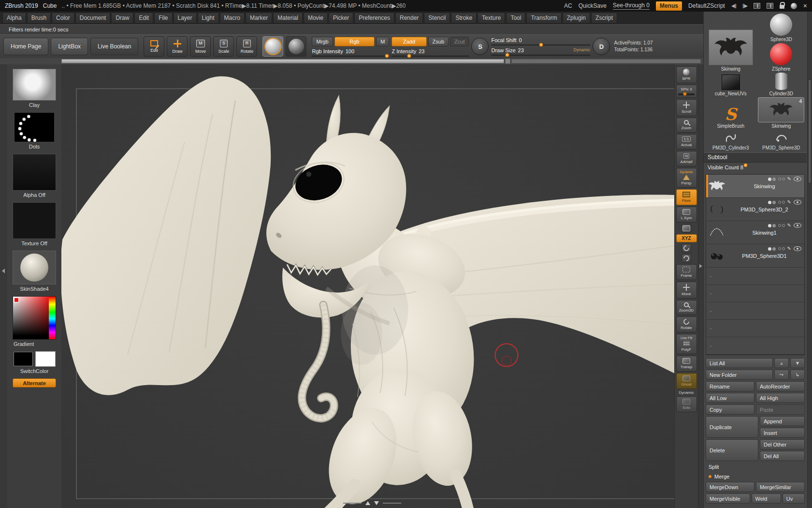  I want to click on scrollbar-track, so click(606, 61).